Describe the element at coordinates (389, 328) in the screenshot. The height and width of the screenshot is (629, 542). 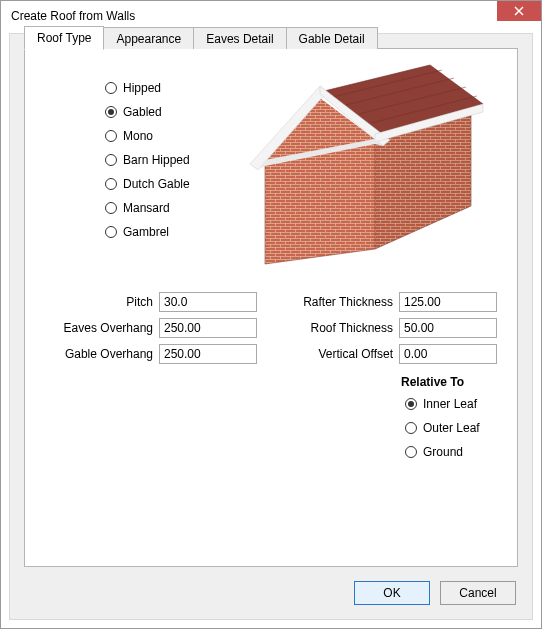
I see `field-roof-thickness: Roof Thickness` at that location.